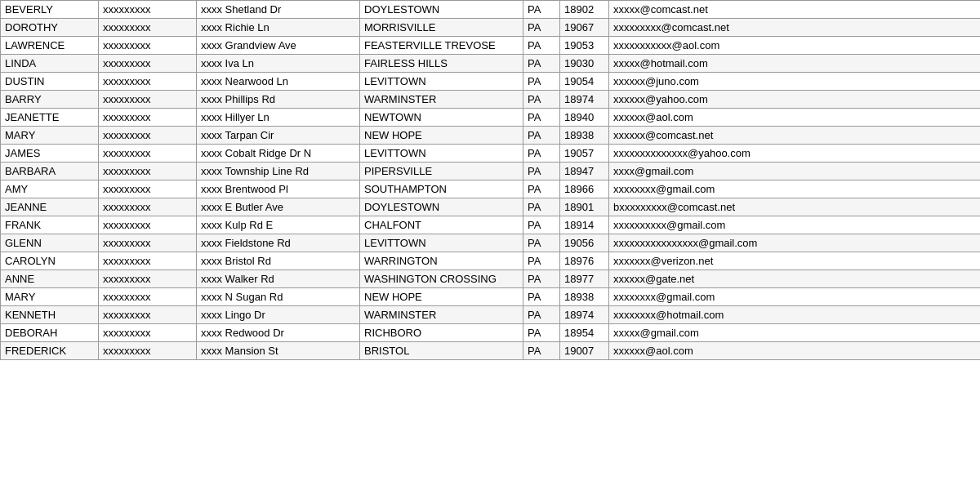 The width and height of the screenshot is (980, 490). Describe the element at coordinates (442, 172) in the screenshot. I see `cell-city: PIPERSVILLE` at that location.